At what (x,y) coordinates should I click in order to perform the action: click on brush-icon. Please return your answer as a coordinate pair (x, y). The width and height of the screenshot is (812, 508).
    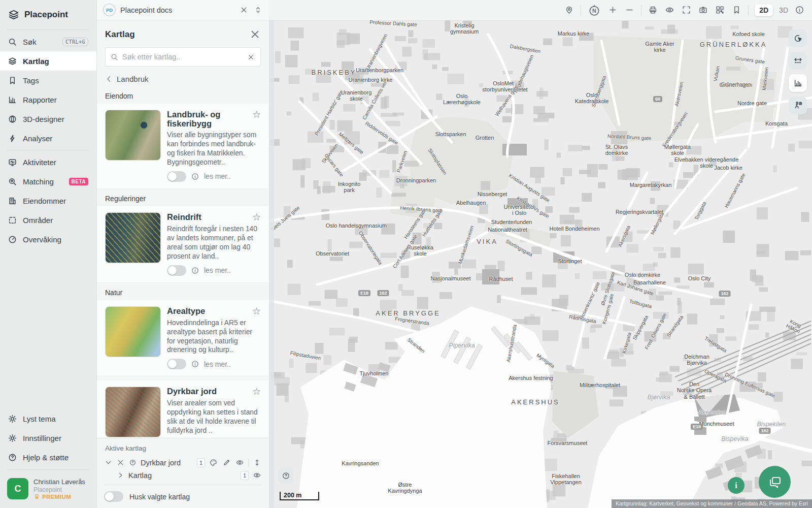
    Looking at the image, I should click on (226, 462).